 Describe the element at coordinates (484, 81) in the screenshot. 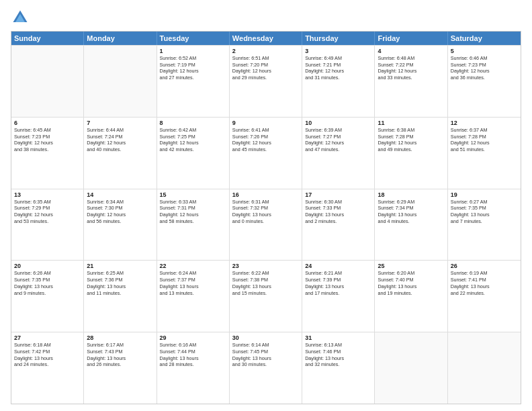

I see `calendar-cell: 5Sunrise: 6:46 AM Sunset: 7:23 PM Daylig…` at that location.